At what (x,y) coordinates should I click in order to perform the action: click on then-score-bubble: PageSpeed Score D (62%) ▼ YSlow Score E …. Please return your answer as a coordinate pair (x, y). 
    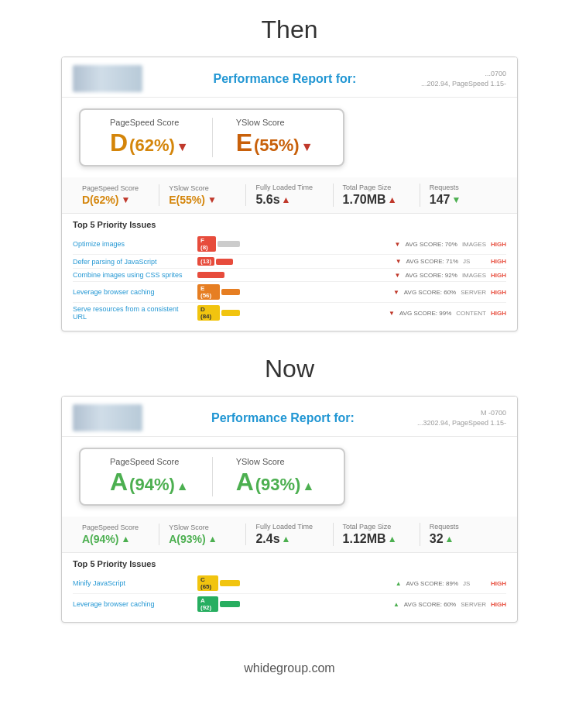
    Looking at the image, I should click on (212, 138).